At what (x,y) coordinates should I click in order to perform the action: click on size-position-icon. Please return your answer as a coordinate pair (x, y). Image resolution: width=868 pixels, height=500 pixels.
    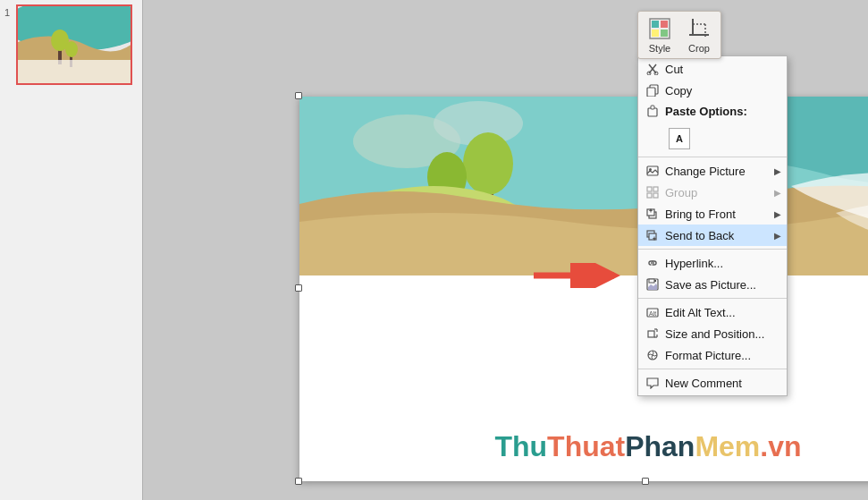
    Looking at the image, I should click on (653, 334).